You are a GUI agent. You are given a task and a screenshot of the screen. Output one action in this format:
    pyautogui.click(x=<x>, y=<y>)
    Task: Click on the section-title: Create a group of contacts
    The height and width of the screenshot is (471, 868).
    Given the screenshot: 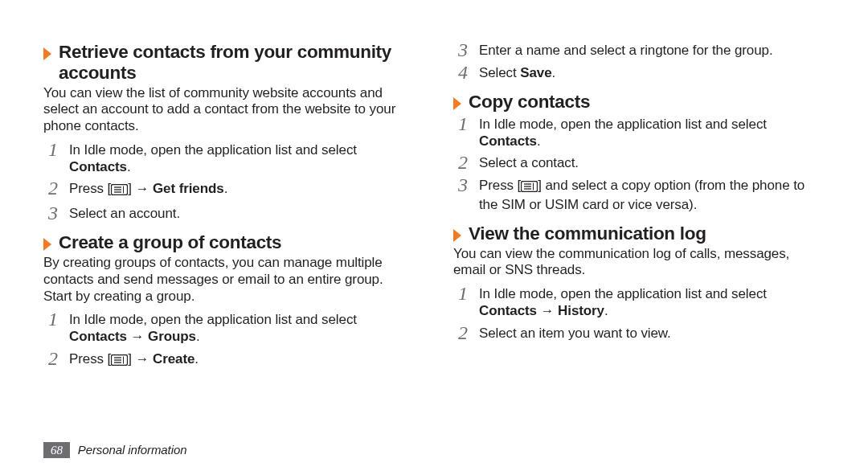 What is the action you would take?
    pyautogui.click(x=170, y=243)
    